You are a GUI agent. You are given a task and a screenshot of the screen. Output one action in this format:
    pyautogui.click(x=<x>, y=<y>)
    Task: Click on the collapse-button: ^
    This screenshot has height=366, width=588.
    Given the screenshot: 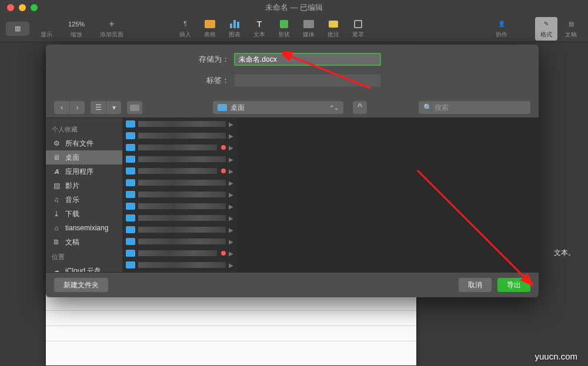 What is the action you would take?
    pyautogui.click(x=360, y=108)
    